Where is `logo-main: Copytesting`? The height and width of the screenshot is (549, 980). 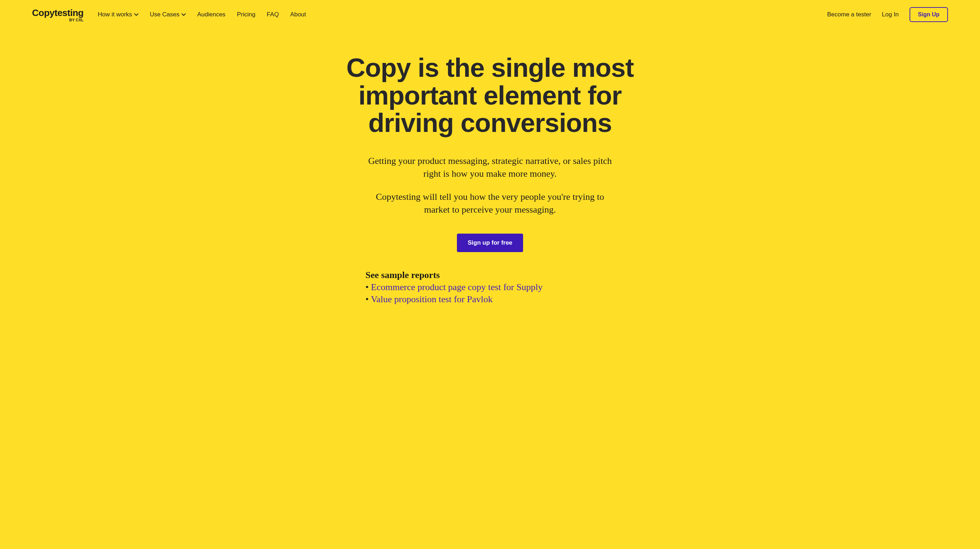 logo-main: Copytesting is located at coordinates (58, 13).